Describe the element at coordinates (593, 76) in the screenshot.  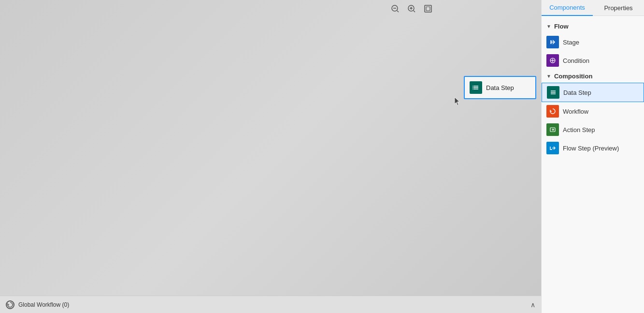
I see `section-composition: ▼ Composition` at that location.